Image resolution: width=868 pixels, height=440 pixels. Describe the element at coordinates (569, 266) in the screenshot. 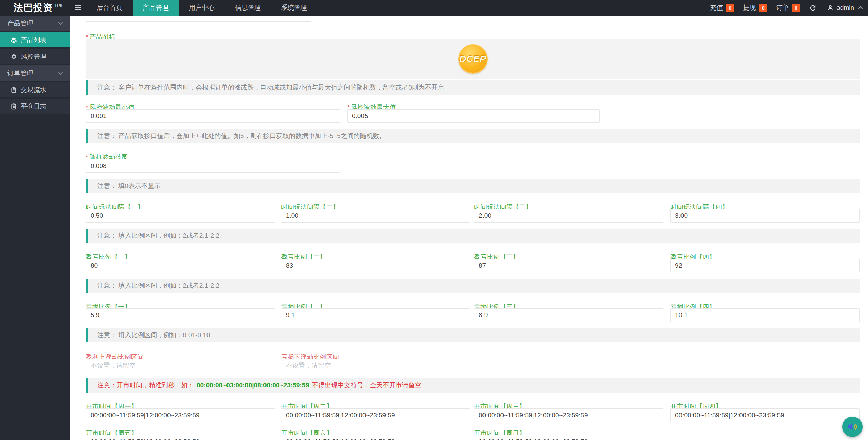

I see `profit-ratio-3-input` at that location.